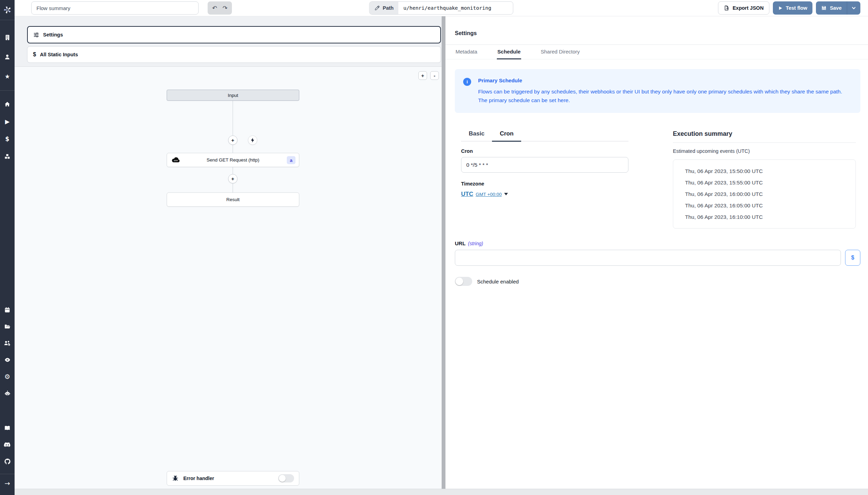  I want to click on undo-redo-group: ↶ ↷, so click(220, 8).